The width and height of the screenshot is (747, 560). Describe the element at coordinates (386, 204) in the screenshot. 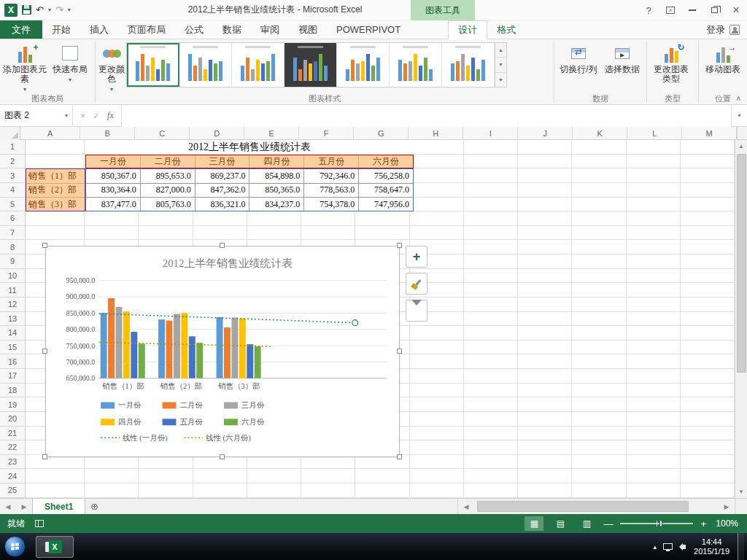

I see `value-cell: 747,956.0` at that location.